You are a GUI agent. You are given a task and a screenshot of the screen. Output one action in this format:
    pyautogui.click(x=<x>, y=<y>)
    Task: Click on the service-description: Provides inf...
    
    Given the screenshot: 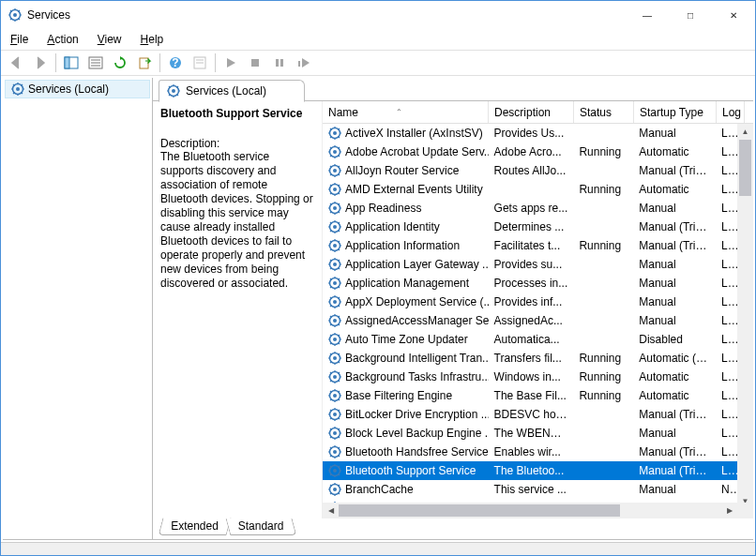 What is the action you would take?
    pyautogui.click(x=531, y=302)
    